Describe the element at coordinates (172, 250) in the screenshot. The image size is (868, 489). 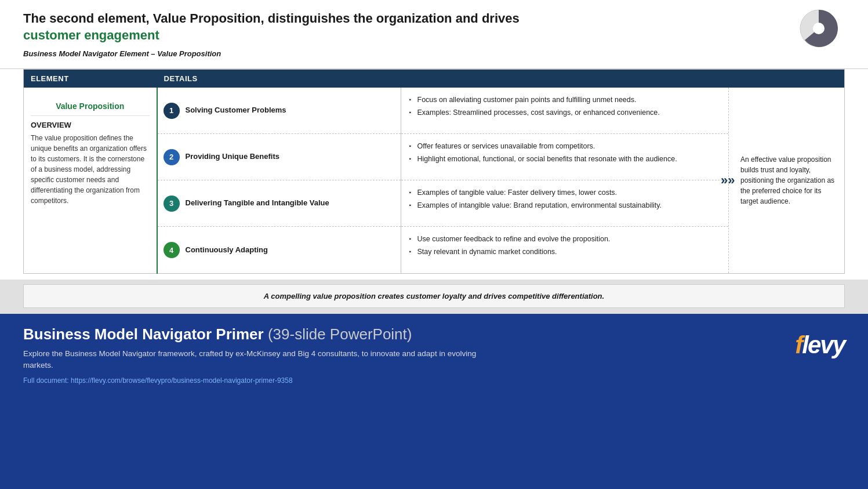
I see `item-number-4: 4` at that location.